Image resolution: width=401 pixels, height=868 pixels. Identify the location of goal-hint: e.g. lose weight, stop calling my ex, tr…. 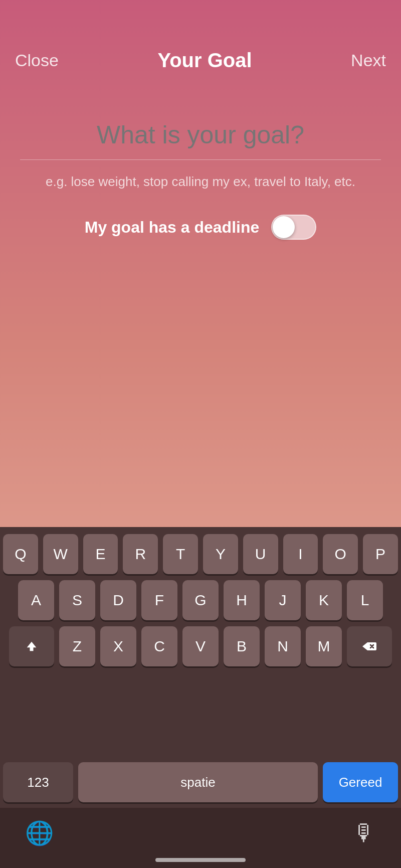
(200, 182).